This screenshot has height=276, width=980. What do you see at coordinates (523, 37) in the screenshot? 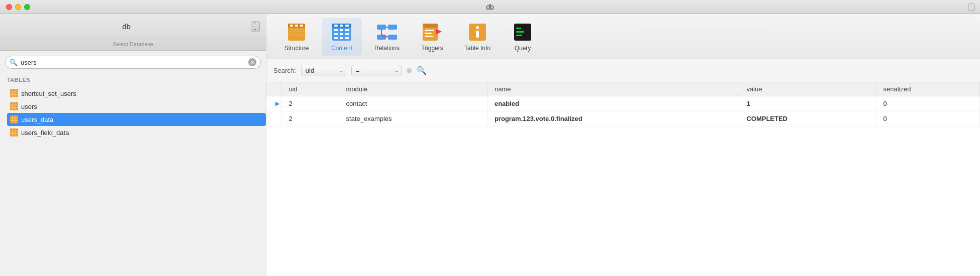
I see `toolbar-btn-query: Query` at bounding box center [523, 37].